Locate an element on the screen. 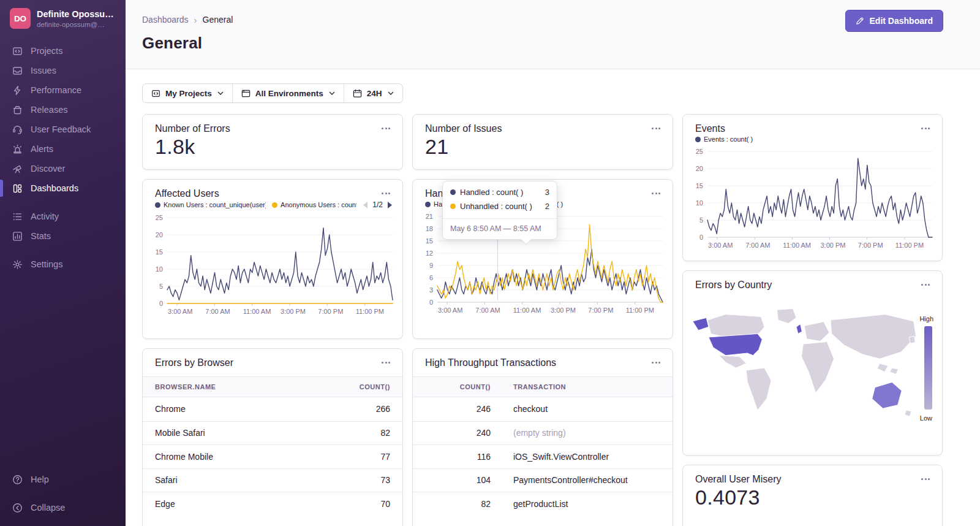 The image size is (980, 526). events-chart: 05101520253:00 AM7:00 AM11:00 AM3:00 PM7… is located at coordinates (812, 199).